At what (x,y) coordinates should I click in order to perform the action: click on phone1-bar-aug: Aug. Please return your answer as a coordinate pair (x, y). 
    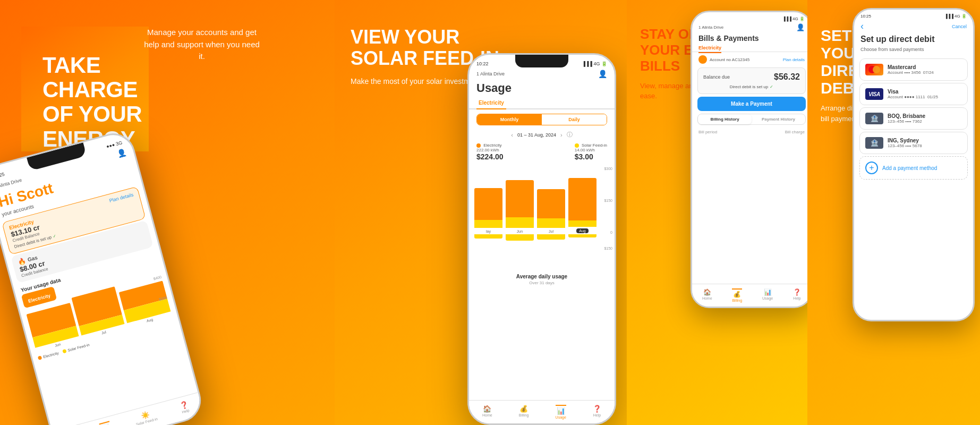
    Looking at the image, I should click on (146, 304).